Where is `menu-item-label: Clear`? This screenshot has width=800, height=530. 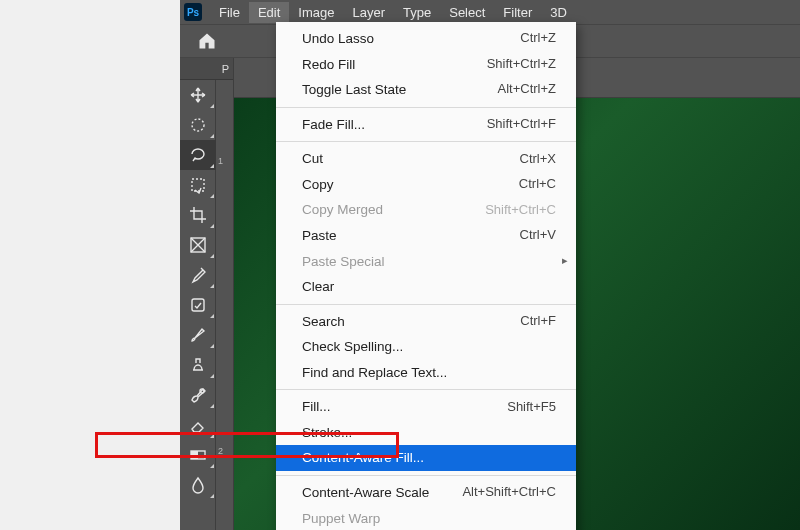
menu-item-label: Clear is located at coordinates (318, 287).